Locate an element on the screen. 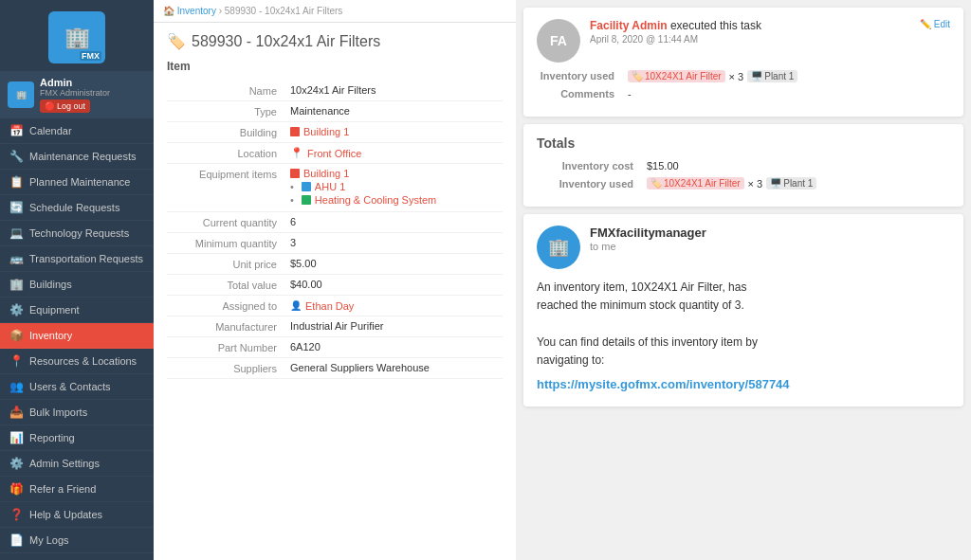 Image resolution: width=971 pixels, height=560 pixels. detail-row-building: Building Building 1 is located at coordinates (335, 133).